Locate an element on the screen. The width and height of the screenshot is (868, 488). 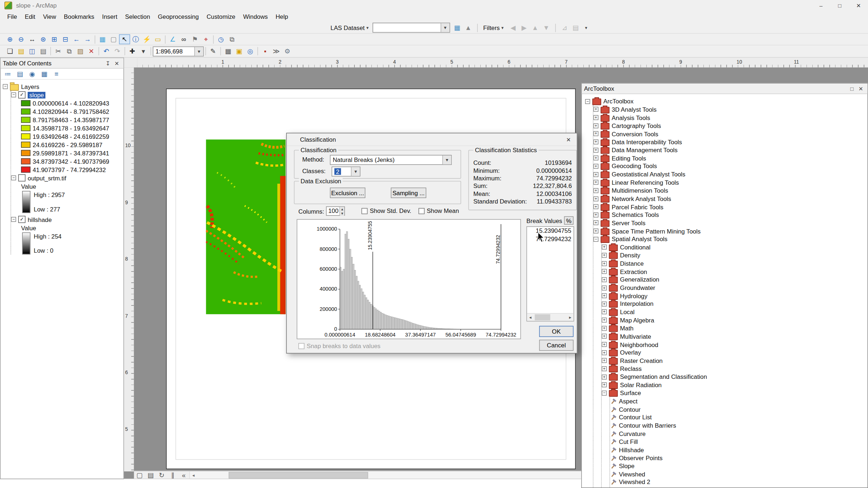
menu-item-help: Help is located at coordinates (282, 17).